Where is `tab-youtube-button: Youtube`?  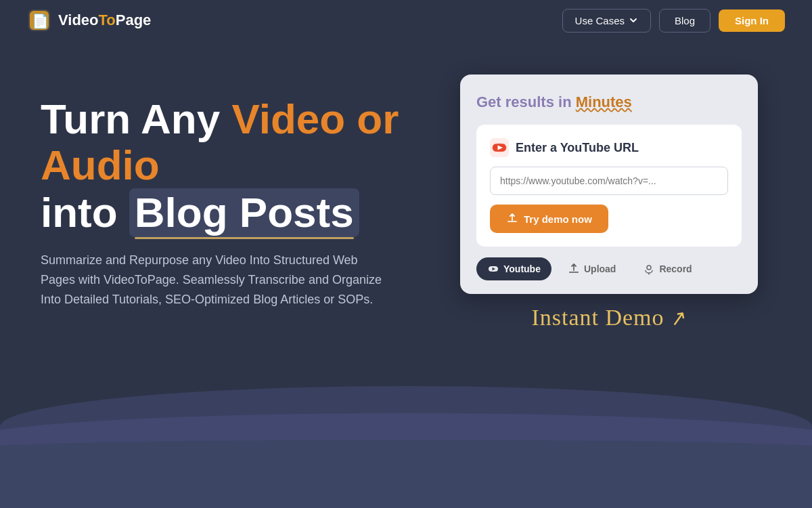 tab-youtube-button: Youtube is located at coordinates (514, 269).